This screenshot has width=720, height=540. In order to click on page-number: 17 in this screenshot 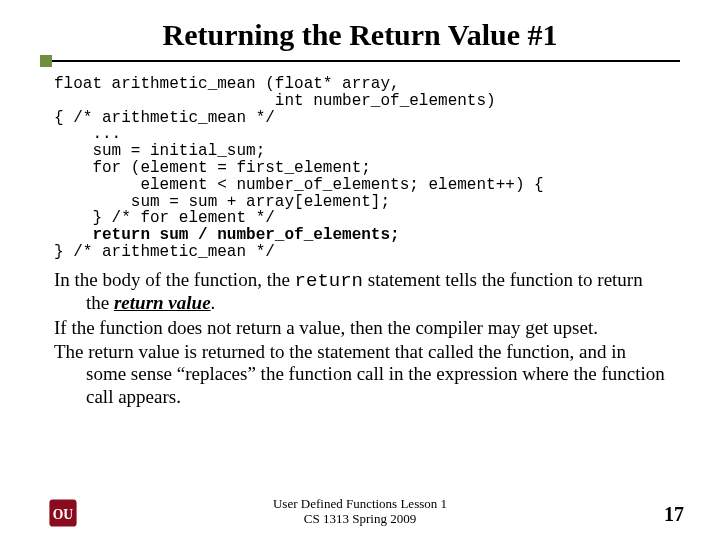, I will do `click(674, 514)`.